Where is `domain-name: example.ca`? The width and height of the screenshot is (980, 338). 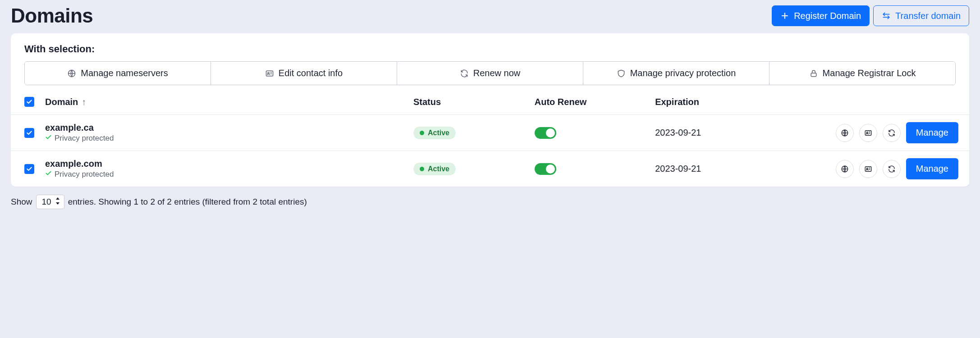
domain-name: example.ca is located at coordinates (224, 128).